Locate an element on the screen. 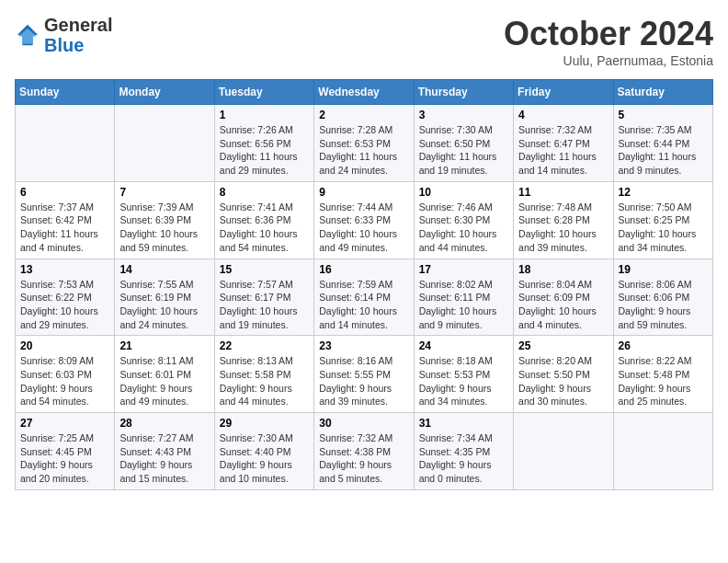 The image size is (728, 563). day-info: Sunrise: 8:04 AM Sunset: 6:09 PM Dayligh… is located at coordinates (563, 305).